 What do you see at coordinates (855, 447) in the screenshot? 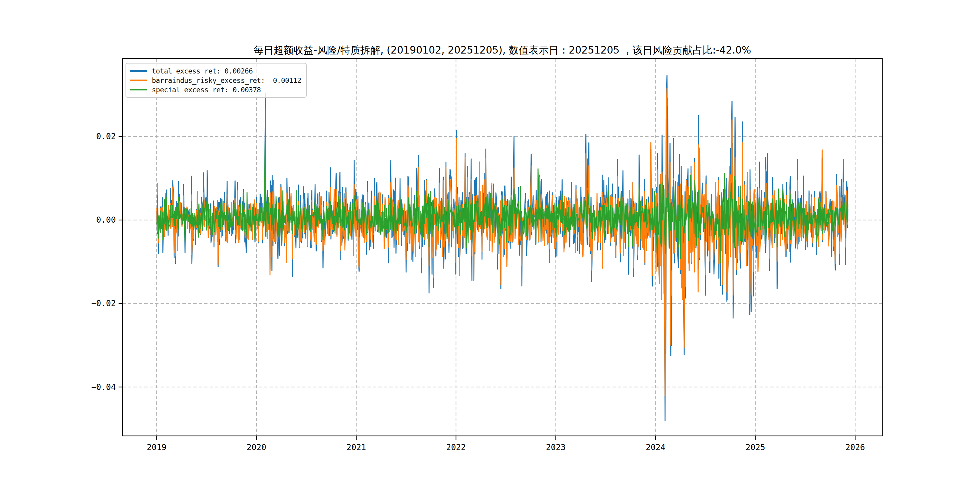
I see `x-tick-label: 2026` at bounding box center [855, 447].